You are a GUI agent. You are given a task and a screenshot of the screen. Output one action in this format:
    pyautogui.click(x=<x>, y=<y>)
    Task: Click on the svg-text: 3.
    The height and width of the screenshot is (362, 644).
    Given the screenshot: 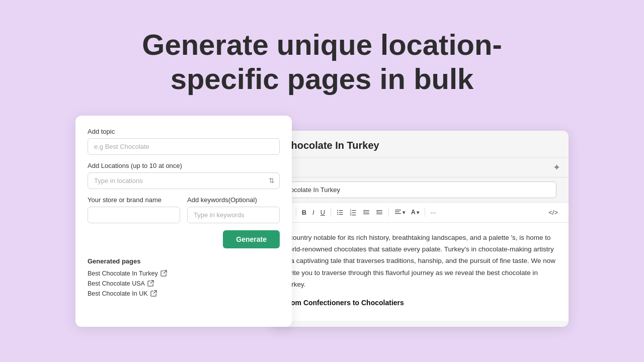 What is the action you would take?
    pyautogui.click(x=351, y=214)
    